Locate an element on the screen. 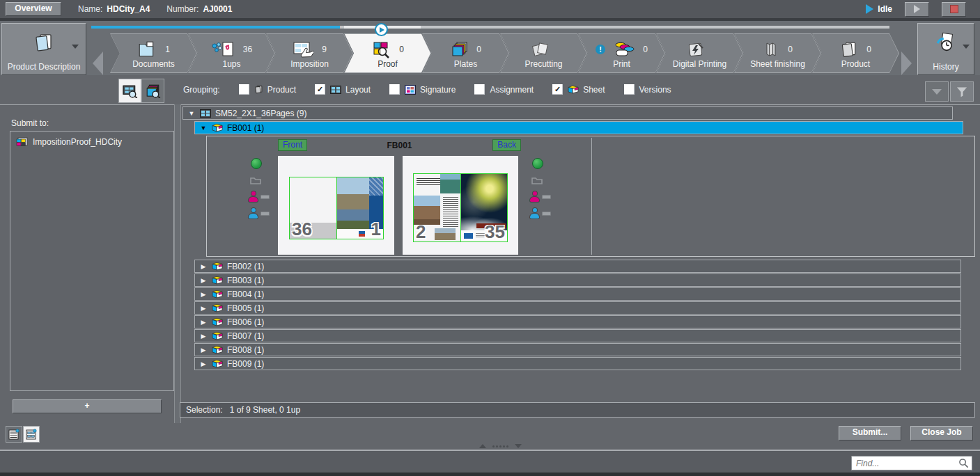 This screenshot has width=980, height=476. step-print: ! 0 Print is located at coordinates (621, 53).